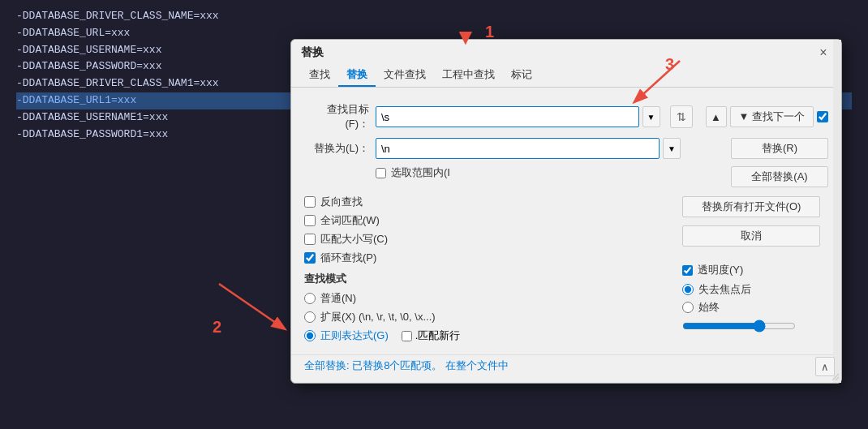 The width and height of the screenshot is (868, 429). What do you see at coordinates (310, 336) in the screenshot?
I see `radio-regex` at bounding box center [310, 336].